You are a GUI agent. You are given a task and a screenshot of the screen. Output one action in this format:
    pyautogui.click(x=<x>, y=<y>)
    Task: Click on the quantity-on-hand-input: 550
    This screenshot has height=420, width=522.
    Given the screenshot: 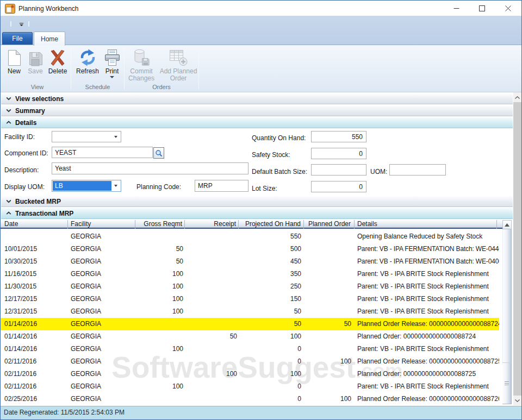 What is the action you would take?
    pyautogui.click(x=339, y=137)
    